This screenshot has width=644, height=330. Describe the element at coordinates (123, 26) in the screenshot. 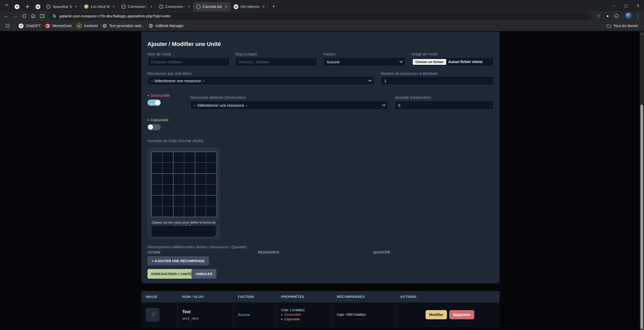

I see `bookmark-text-generation: Text generation web...` at that location.